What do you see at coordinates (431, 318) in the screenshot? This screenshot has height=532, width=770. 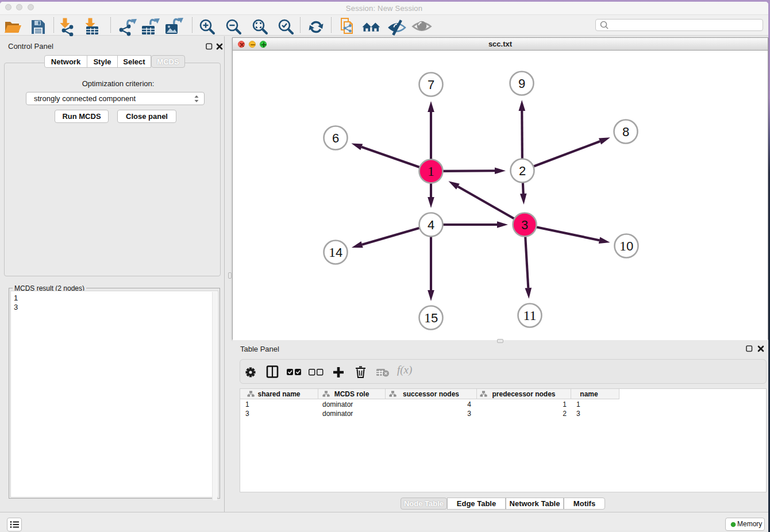 I see `svg-text: 15` at bounding box center [431, 318].